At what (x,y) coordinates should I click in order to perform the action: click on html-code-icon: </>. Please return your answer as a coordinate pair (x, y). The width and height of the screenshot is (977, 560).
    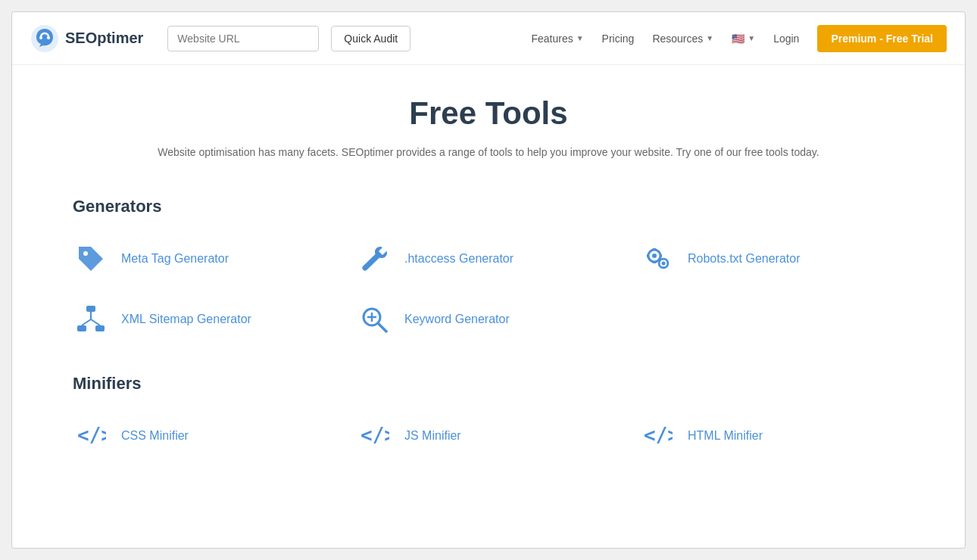
    Looking at the image, I should click on (657, 436).